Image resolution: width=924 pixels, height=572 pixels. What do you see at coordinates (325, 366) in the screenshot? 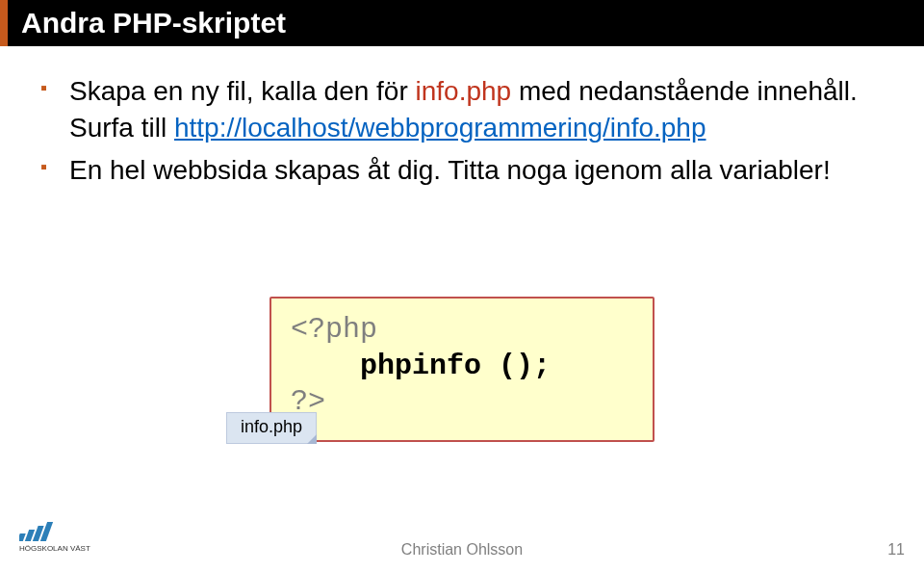
I see `code-indent` at bounding box center [325, 366].